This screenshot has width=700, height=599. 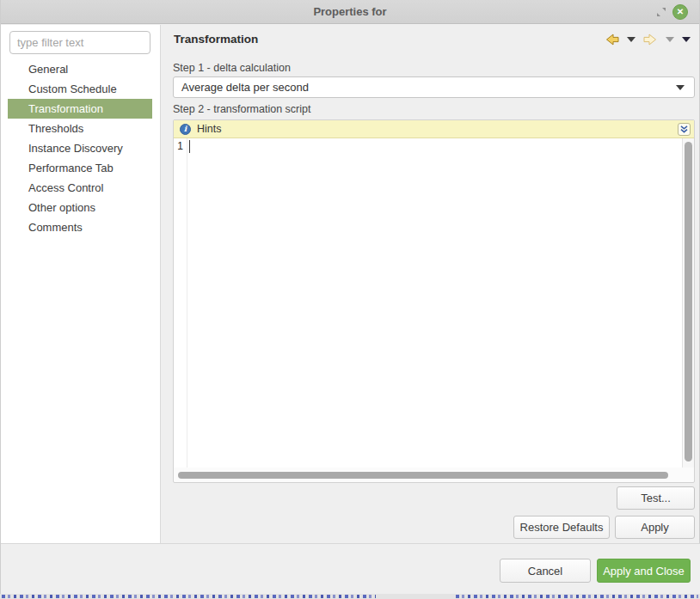 What do you see at coordinates (680, 12) in the screenshot?
I see `close-icon: ✕` at bounding box center [680, 12].